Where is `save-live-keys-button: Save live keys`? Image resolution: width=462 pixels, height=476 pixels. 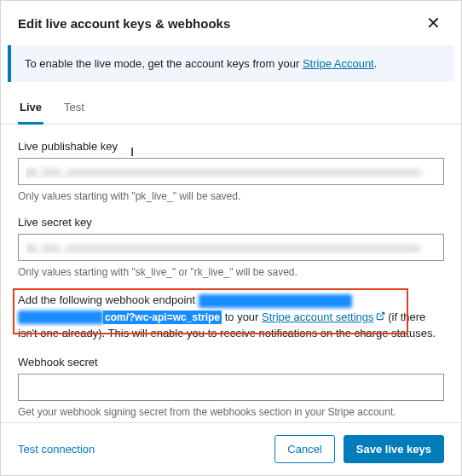 save-live-keys-button: Save live keys is located at coordinates (394, 449).